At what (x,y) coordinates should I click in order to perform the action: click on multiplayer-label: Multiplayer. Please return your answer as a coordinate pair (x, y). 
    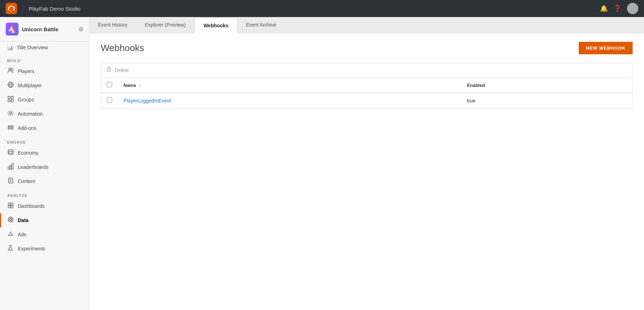
    Looking at the image, I should click on (30, 85).